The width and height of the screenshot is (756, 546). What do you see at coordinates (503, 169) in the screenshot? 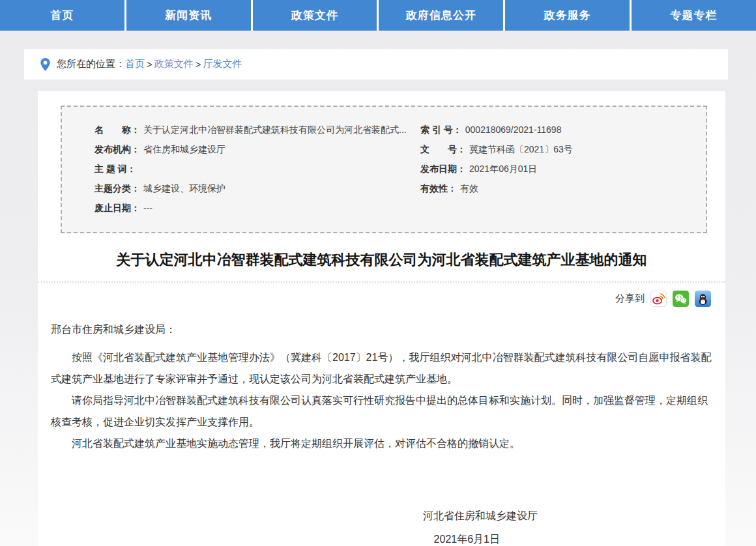
I see `meta-value: 2021年06月01日` at bounding box center [503, 169].